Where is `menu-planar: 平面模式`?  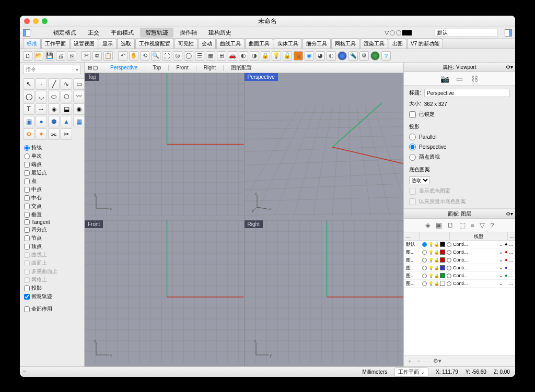 menu-planar: 平面模式 is located at coordinates (122, 32).